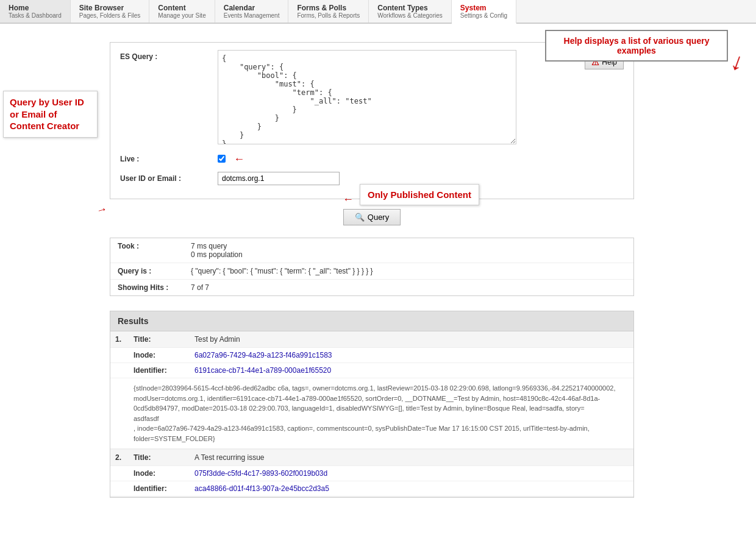  What do you see at coordinates (410, 8) in the screenshot?
I see `nav-title-content-types: Content Types` at bounding box center [410, 8].